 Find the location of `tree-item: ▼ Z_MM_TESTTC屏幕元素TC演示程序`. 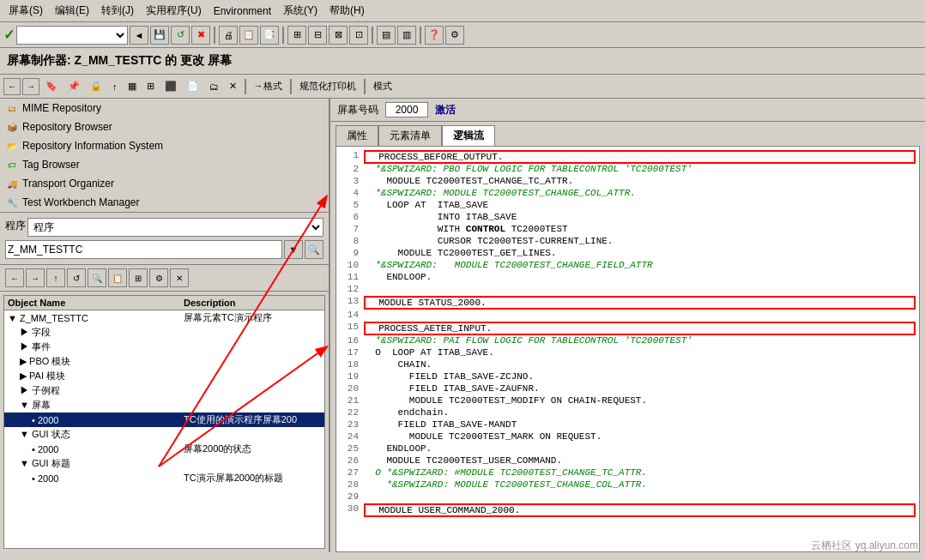

tree-item: ▼ Z_MM_TESTTC屏幕元素TC演示程序 is located at coordinates (165, 317).